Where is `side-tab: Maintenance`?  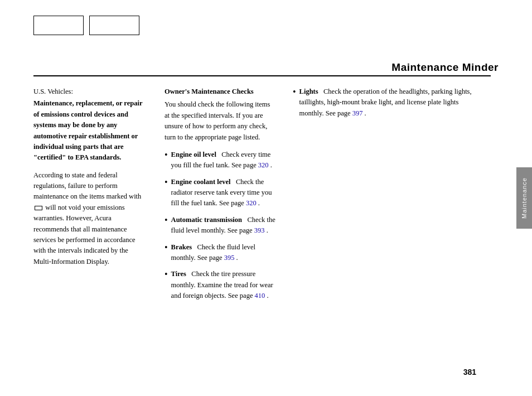 side-tab: Maintenance is located at coordinates (524, 198).